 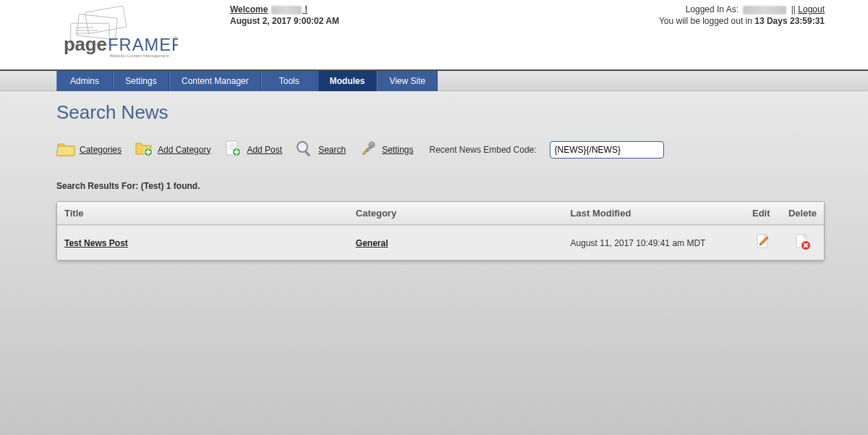 What do you see at coordinates (101, 150) in the screenshot?
I see `tb-categories-label: Categories` at bounding box center [101, 150].